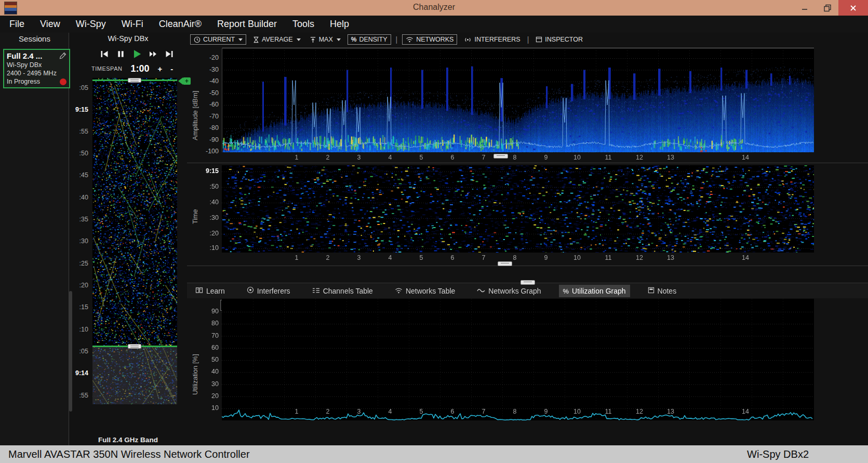 The width and height of the screenshot is (868, 463). Describe the element at coordinates (269, 291) in the screenshot. I see `tab-interferers: Interferers` at that location.